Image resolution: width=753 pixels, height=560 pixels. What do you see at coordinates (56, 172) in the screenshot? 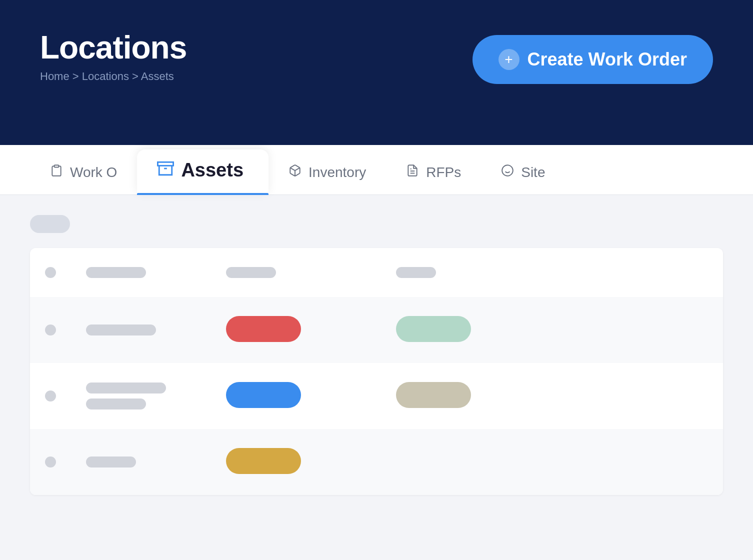
I see `clipboard-icon` at bounding box center [56, 172].